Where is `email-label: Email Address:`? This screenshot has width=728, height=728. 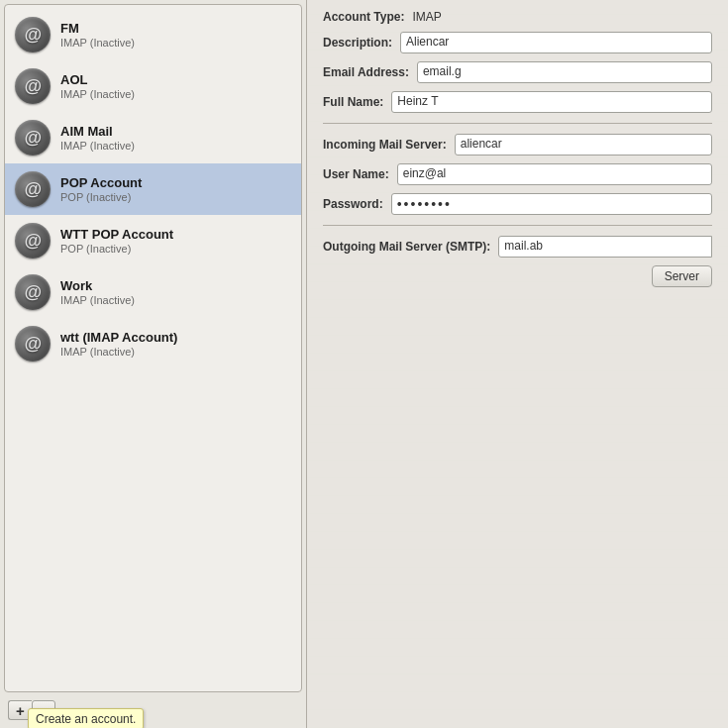 email-label: Email Address: is located at coordinates (366, 72).